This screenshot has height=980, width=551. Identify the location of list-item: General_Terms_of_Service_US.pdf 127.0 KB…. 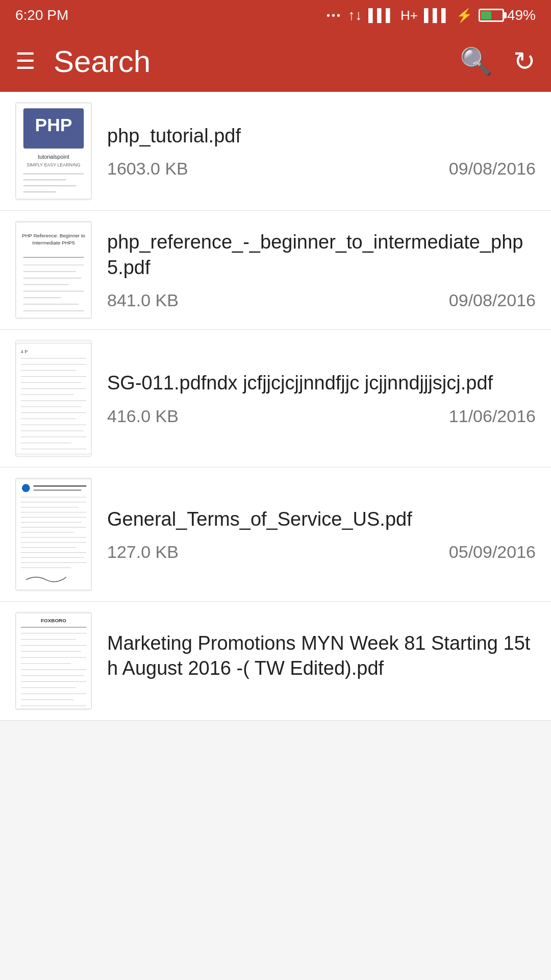
(276, 535).